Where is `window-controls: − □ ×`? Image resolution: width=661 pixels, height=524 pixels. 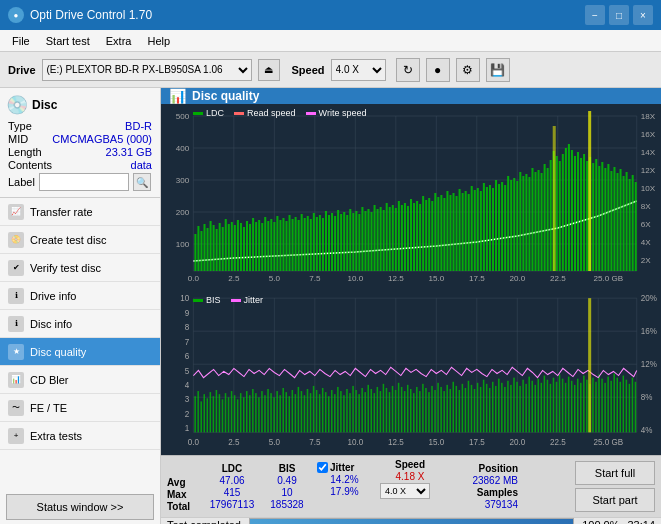
window-controls: − □ × is located at coordinates (619, 15).